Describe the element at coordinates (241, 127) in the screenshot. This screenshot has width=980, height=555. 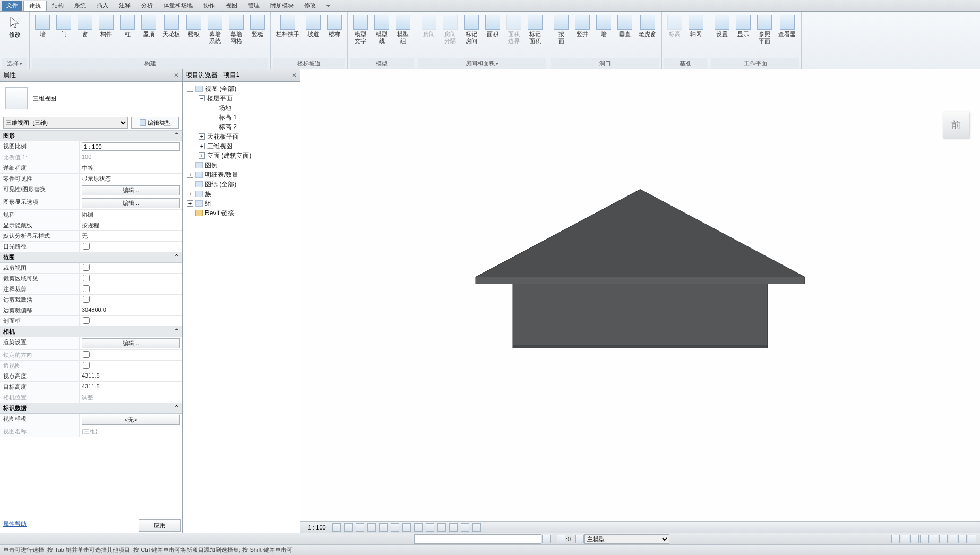
I see `tree-node: 标高 2` at that location.